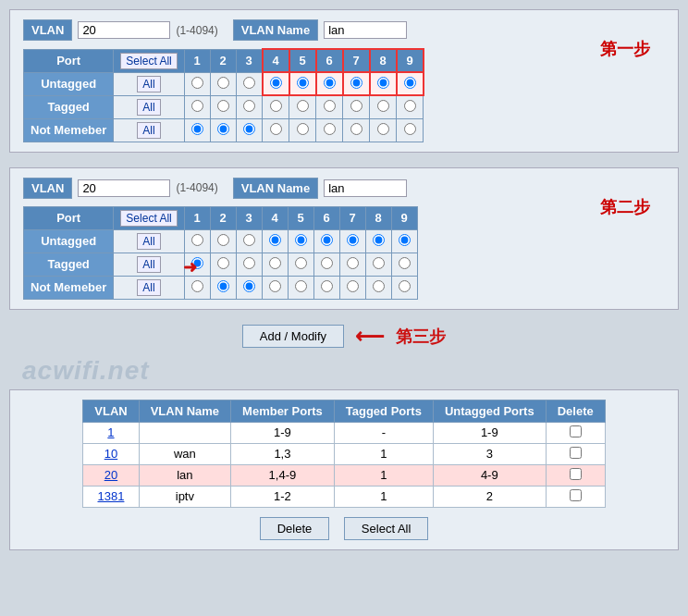 The image size is (688, 616). Describe the element at coordinates (275, 265) in the screenshot. I see `t2-r4` at that location.